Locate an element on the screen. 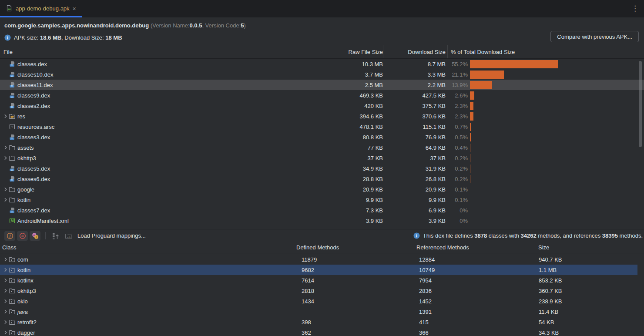 Image resolution: width=644 pixels, height=336 pixels. package-name: kotlin is located at coordinates (158, 270).